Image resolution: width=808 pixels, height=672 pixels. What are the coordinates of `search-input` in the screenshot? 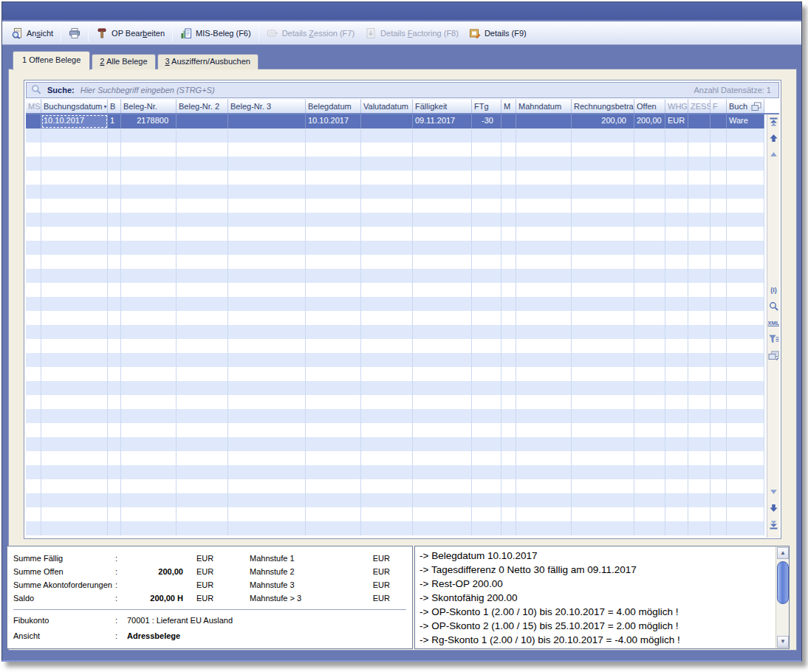 It's located at (384, 90).